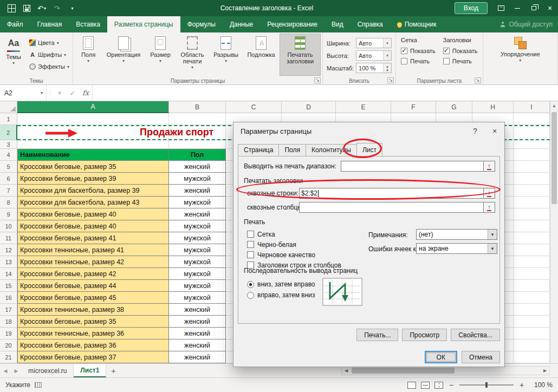 This screenshot has height=392, width=558. Describe the element at coordinates (202, 24) in the screenshot. I see `ribbon-tab-formulas: Формулы` at that location.